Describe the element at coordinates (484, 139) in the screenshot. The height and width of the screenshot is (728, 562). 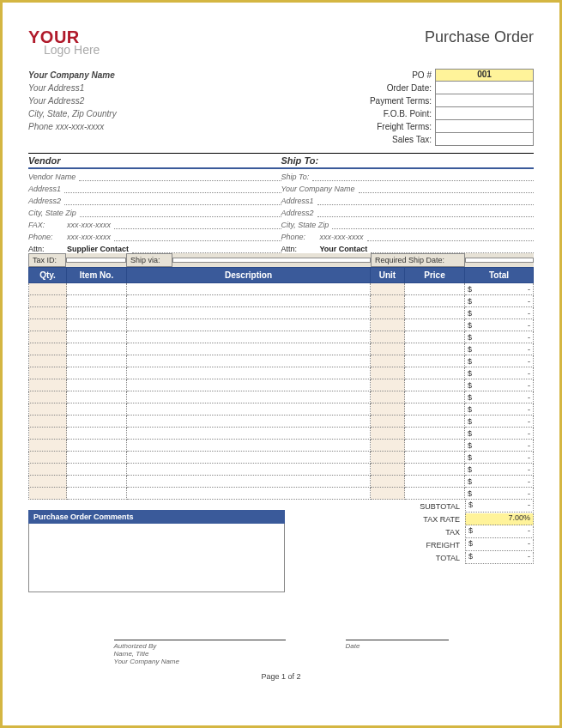
I see `sales-tax-value` at that location.